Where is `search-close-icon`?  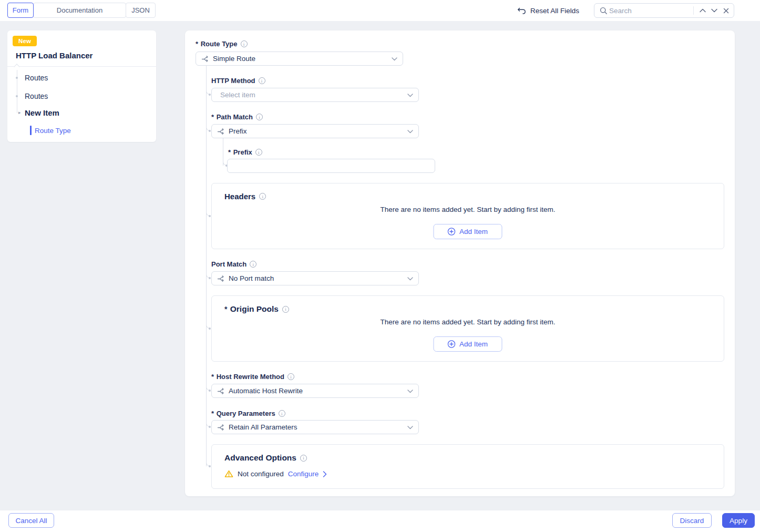
search-close-icon is located at coordinates (726, 11).